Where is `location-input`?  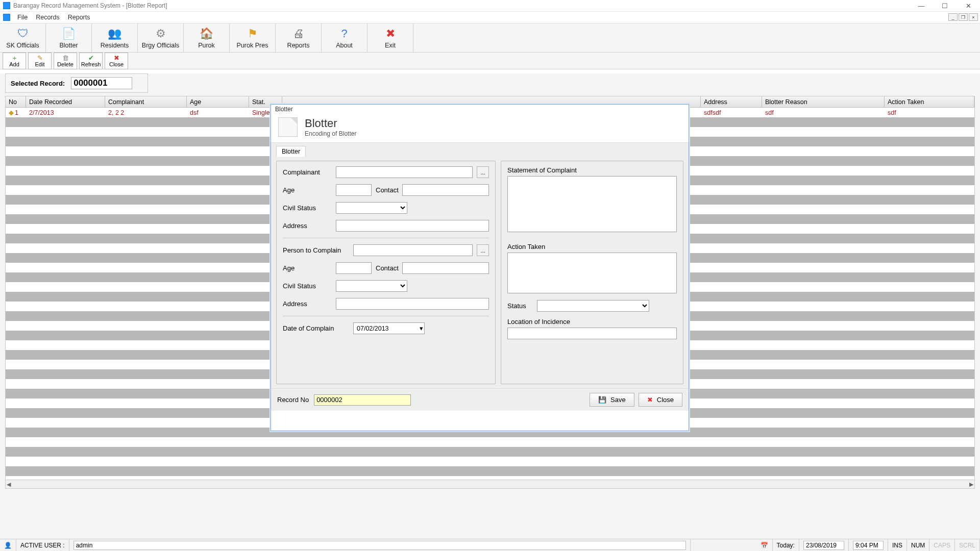 location-input is located at coordinates (592, 334).